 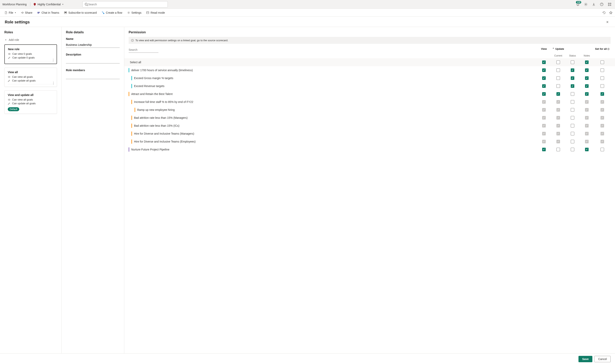 What do you see at coordinates (31, 54) in the screenshot?
I see `role-card: New role Can view 0 goals Can update 0 g…` at bounding box center [31, 54].